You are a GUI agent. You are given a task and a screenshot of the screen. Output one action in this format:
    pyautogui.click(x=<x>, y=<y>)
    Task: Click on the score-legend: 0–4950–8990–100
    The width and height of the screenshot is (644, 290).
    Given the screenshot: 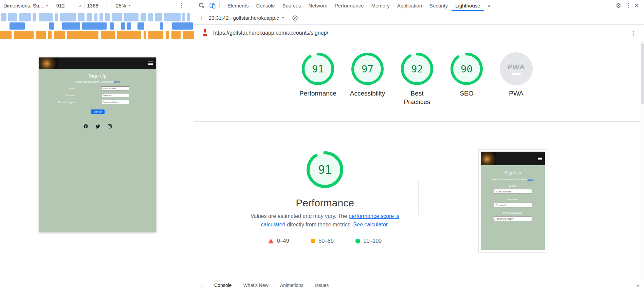 What is the action you would take?
    pyautogui.click(x=325, y=241)
    